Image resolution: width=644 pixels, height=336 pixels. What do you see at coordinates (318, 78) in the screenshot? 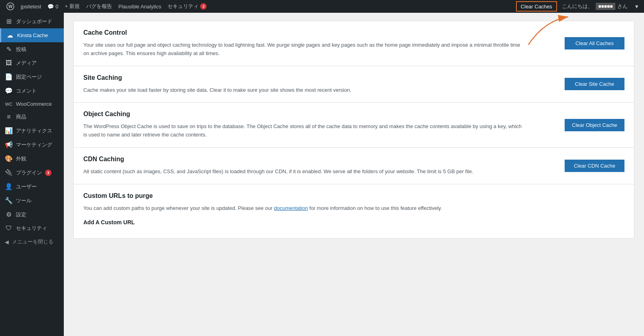
I see `site-caching-title: Site Caching` at bounding box center [318, 78].